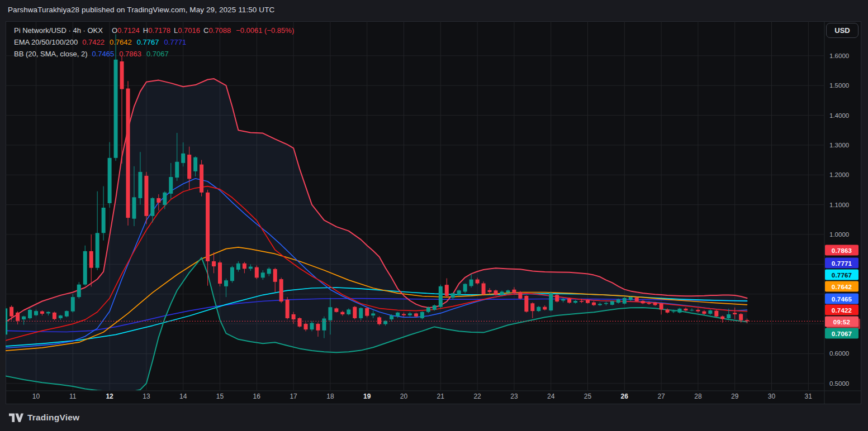 The width and height of the screenshot is (868, 431). Describe the element at coordinates (154, 30) in the screenshot. I see `legend-symbol-row: Pi Network/USD · 4h · OKXO0.7124H0.7178L…` at that location.